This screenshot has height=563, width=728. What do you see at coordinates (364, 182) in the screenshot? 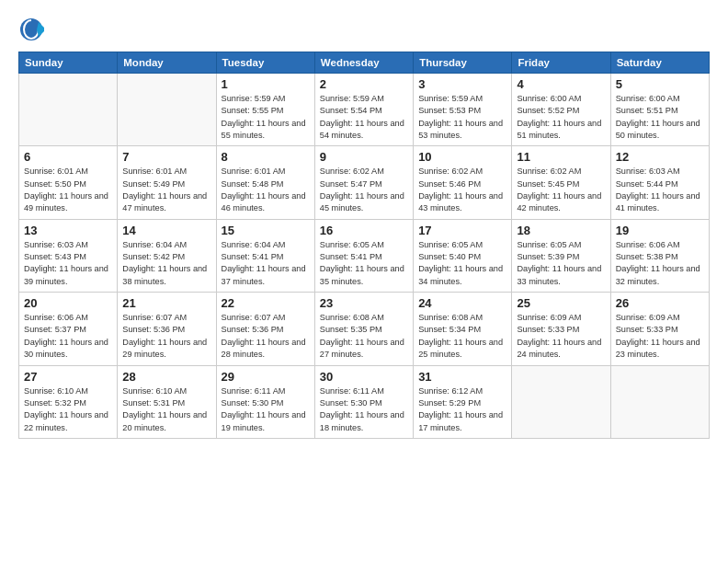
I see `week-row-2: 6Sunrise: 6:01 AM Sunset: 5:50 PM Daylig…` at bounding box center [364, 182].